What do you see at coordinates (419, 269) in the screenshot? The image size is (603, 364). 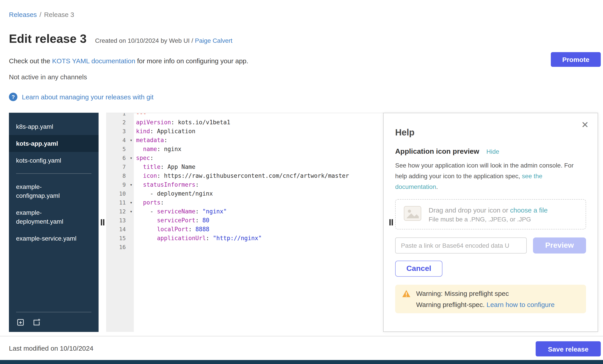 I see `cancel-button: Cancel` at bounding box center [419, 269].